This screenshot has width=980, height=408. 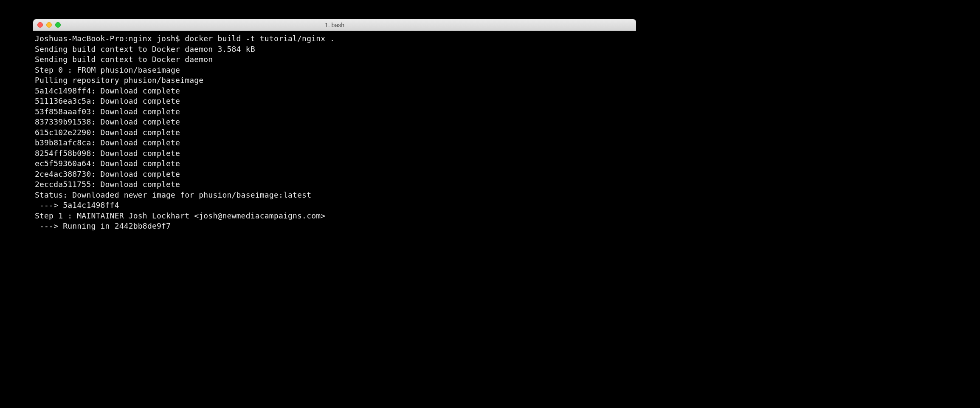 I want to click on window-title: 1. bash, so click(x=335, y=25).